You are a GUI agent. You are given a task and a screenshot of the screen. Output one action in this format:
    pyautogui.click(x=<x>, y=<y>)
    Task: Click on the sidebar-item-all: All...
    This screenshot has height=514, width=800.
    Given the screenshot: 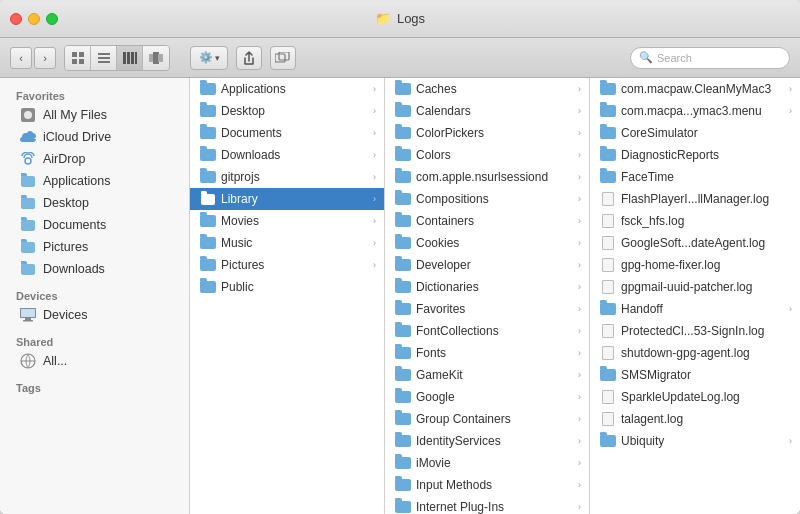 What is the action you would take?
    pyautogui.click(x=94, y=361)
    